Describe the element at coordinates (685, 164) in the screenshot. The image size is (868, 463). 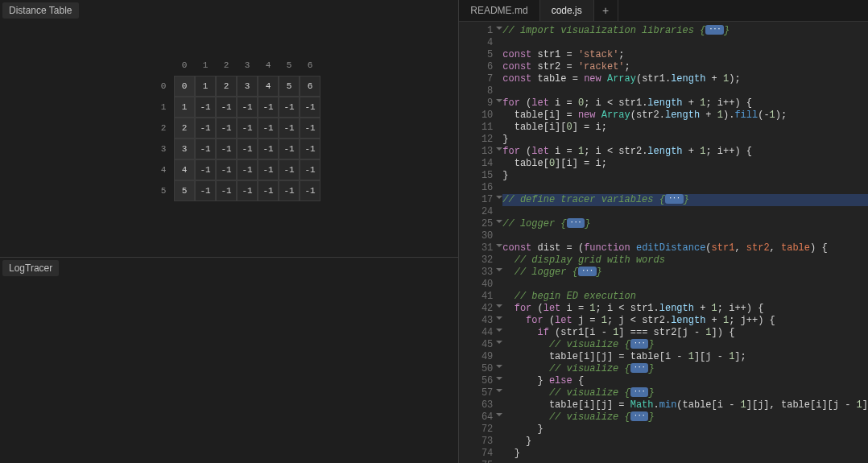
I see `code-line: table[0][i] = i;` at that location.